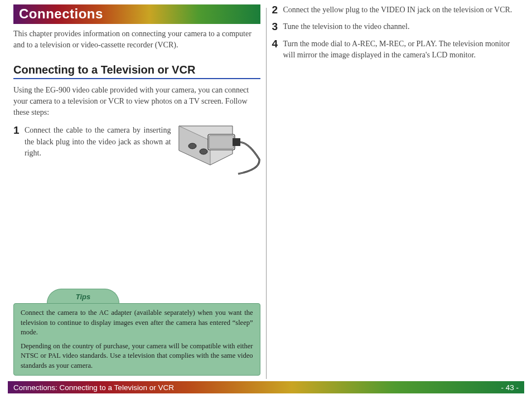 The height and width of the screenshot is (399, 532). What do you see at coordinates (137, 14) in the screenshot?
I see `chapter-title: Connections` at bounding box center [137, 14].